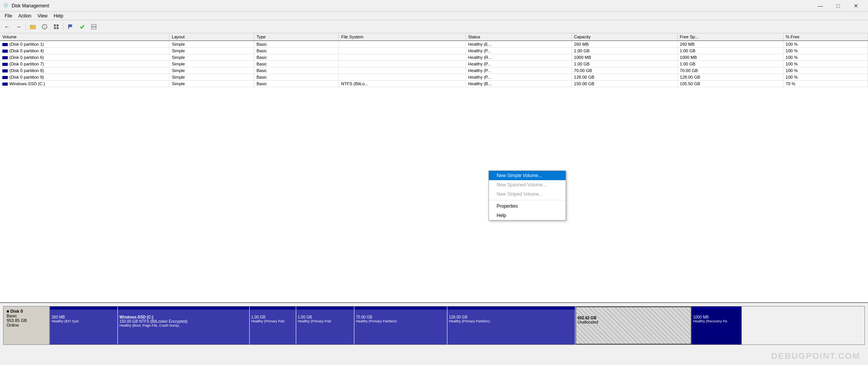 The width and height of the screenshot is (868, 365). Describe the element at coordinates (511, 325) in the screenshot. I see `partition-p4: 128.00 GB Healthy (Primary Partition)` at that location.